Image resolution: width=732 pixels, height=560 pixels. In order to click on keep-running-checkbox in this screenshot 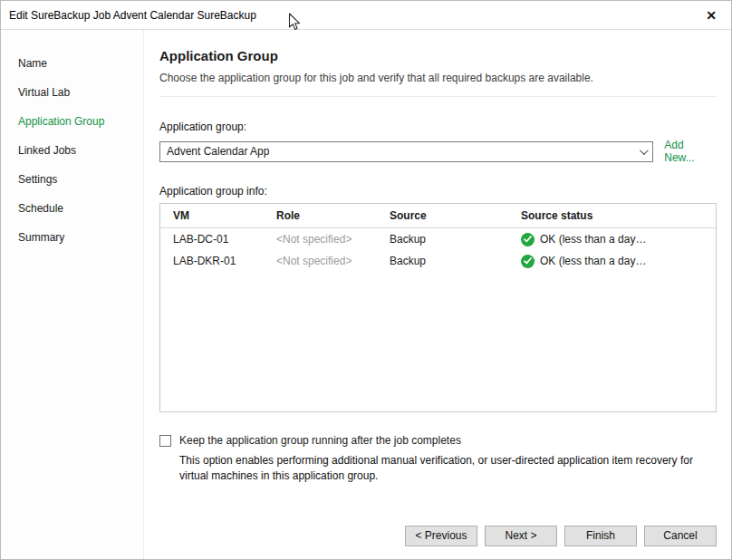, I will do `click(165, 440)`.